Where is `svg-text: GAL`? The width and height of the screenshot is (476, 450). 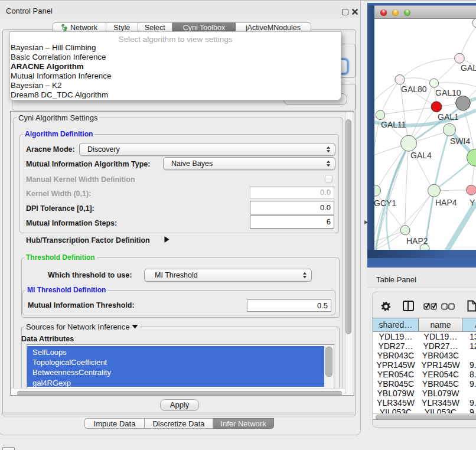 svg-text: GAL is located at coordinates (468, 67).